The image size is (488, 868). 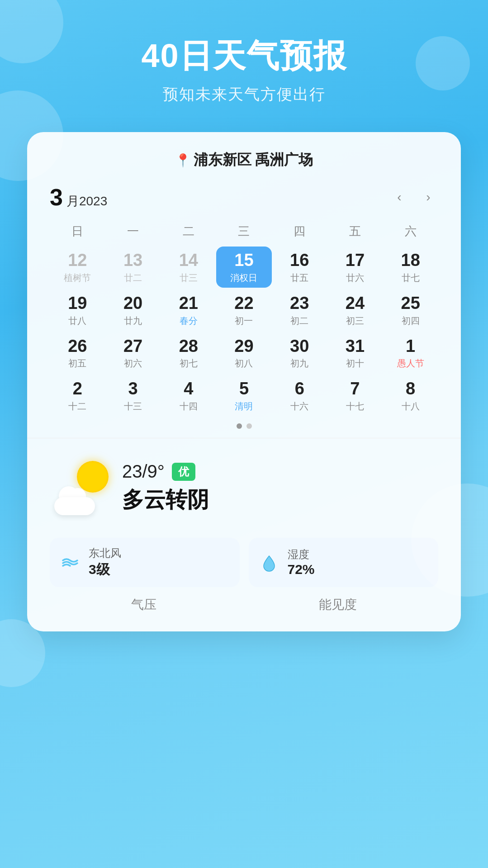 I want to click on day-sub-label: 廿六, so click(x=355, y=278).